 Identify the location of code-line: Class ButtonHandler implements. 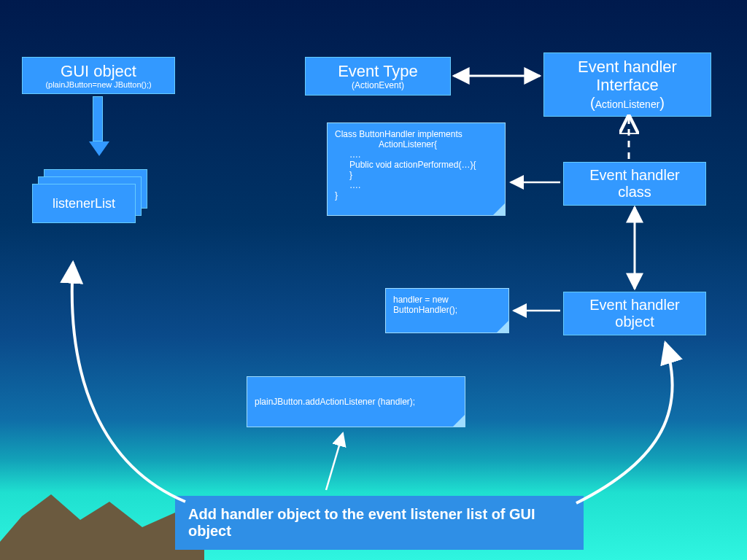
(416, 134).